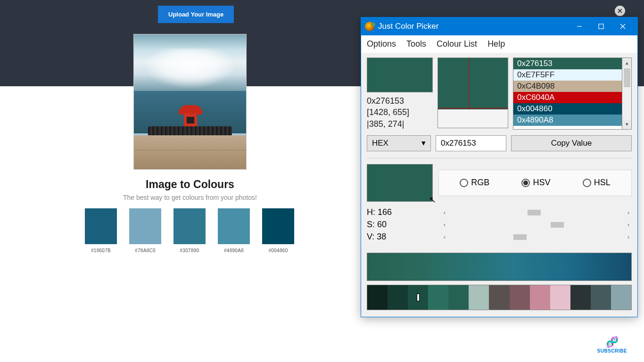 Image resolution: width=644 pixels, height=362 pixels. I want to click on cursor-icon: ↖, so click(433, 200).